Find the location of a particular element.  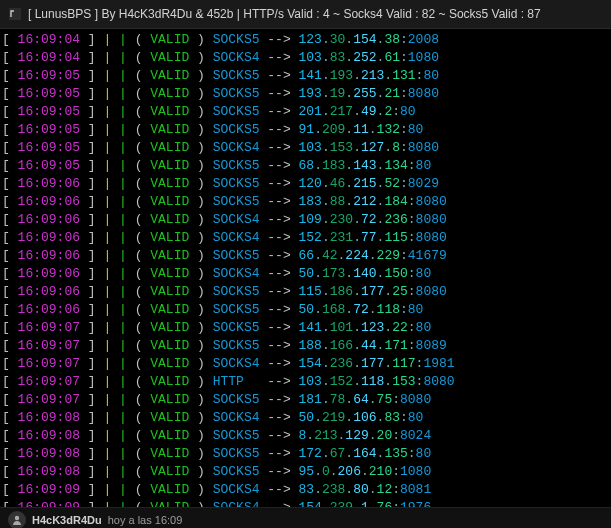

status-name: H4cK3dR4Du is located at coordinates (67, 520).